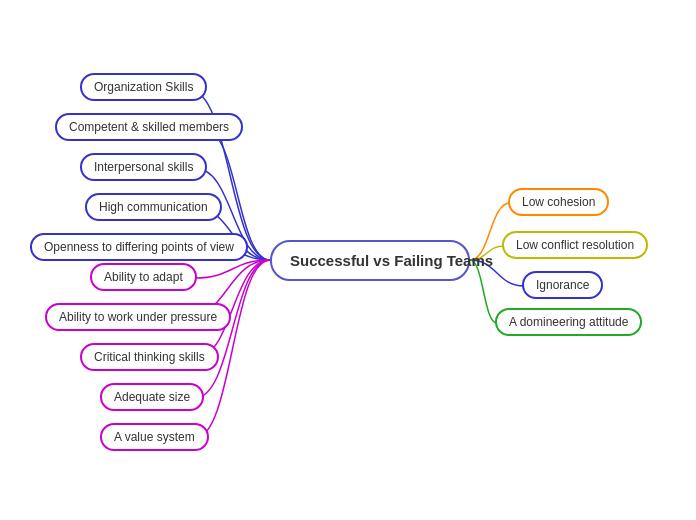 The width and height of the screenshot is (696, 520). What do you see at coordinates (370, 260) in the screenshot?
I see `center-node: Successful vs Failing Teams` at bounding box center [370, 260].